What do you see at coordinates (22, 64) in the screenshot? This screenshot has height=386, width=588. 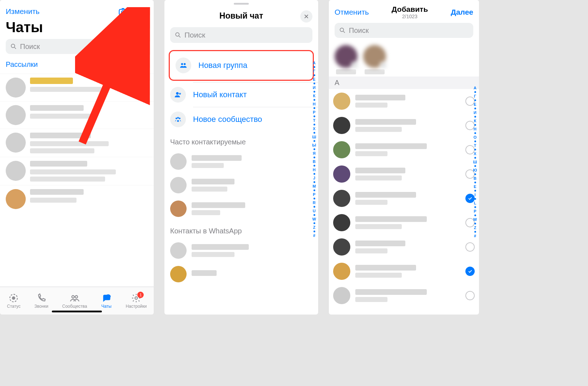 I see `broadcasts-link: Рассылки` at bounding box center [22, 64].